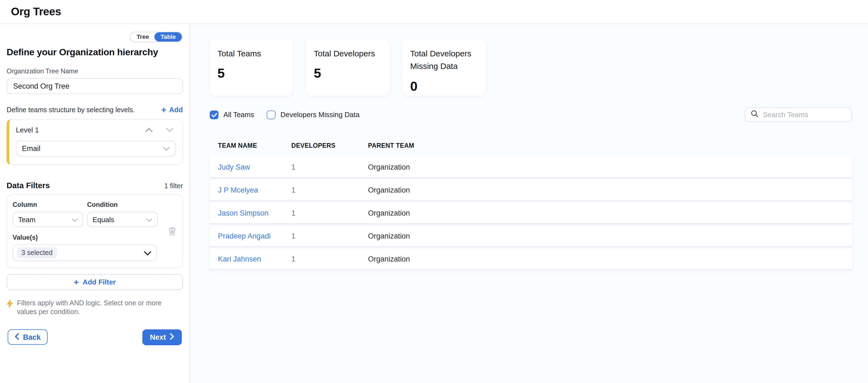  Describe the element at coordinates (174, 186) in the screenshot. I see `filter-count-badge: 1 filter` at that location.